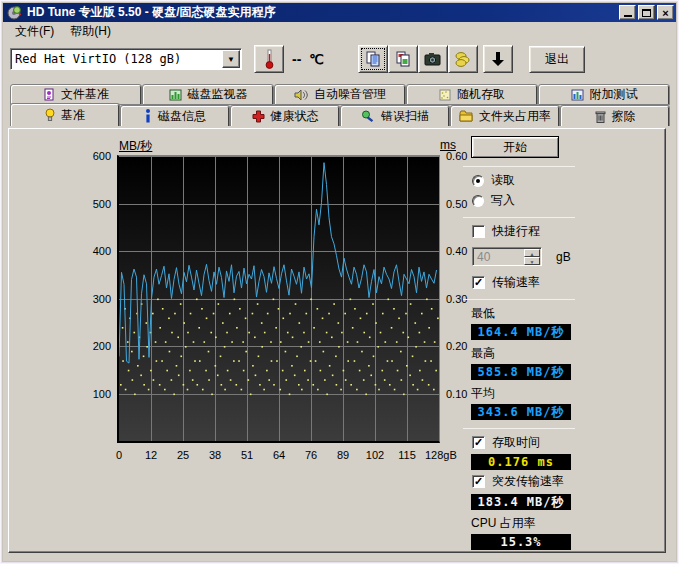 Image resolution: width=679 pixels, height=564 pixels. What do you see at coordinates (666, 12) in the screenshot?
I see `close-button: ×` at bounding box center [666, 12].